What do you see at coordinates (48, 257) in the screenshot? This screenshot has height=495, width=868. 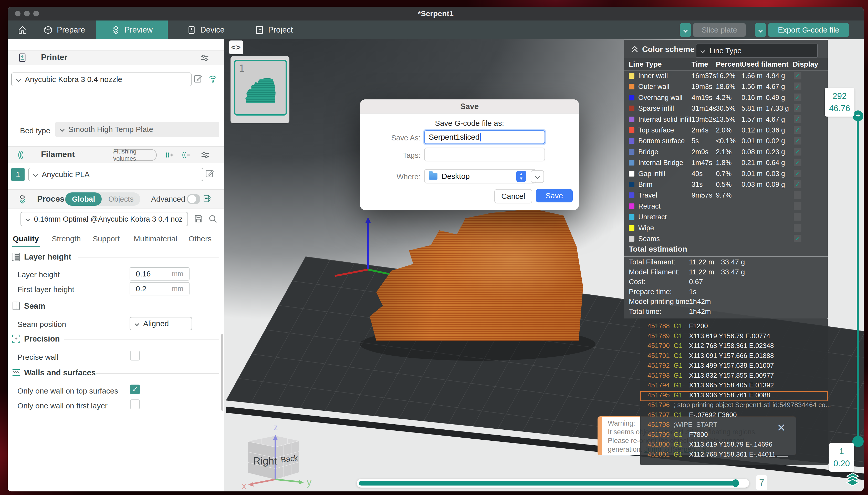 I see `section-title-layer-height: Layer height` at bounding box center [48, 257].